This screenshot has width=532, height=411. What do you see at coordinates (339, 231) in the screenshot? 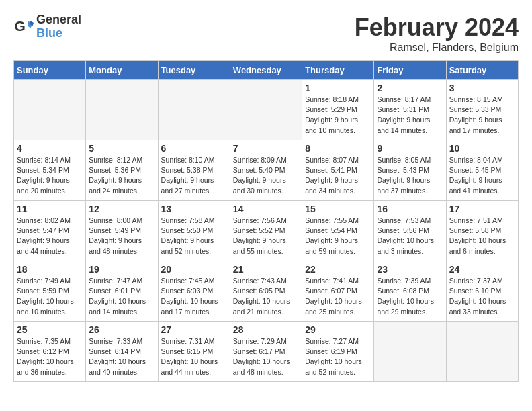
I see `calendar-cell: 15Sunrise: 7:55 AM Sunset: 5:54 PM Dayli…` at bounding box center [339, 231].